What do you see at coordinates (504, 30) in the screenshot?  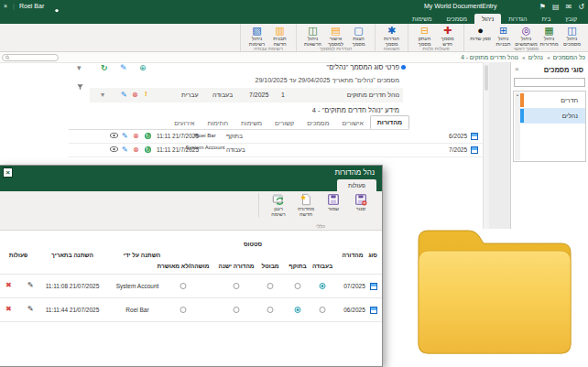 I see `templates-icon: ⊞` at bounding box center [504, 30].